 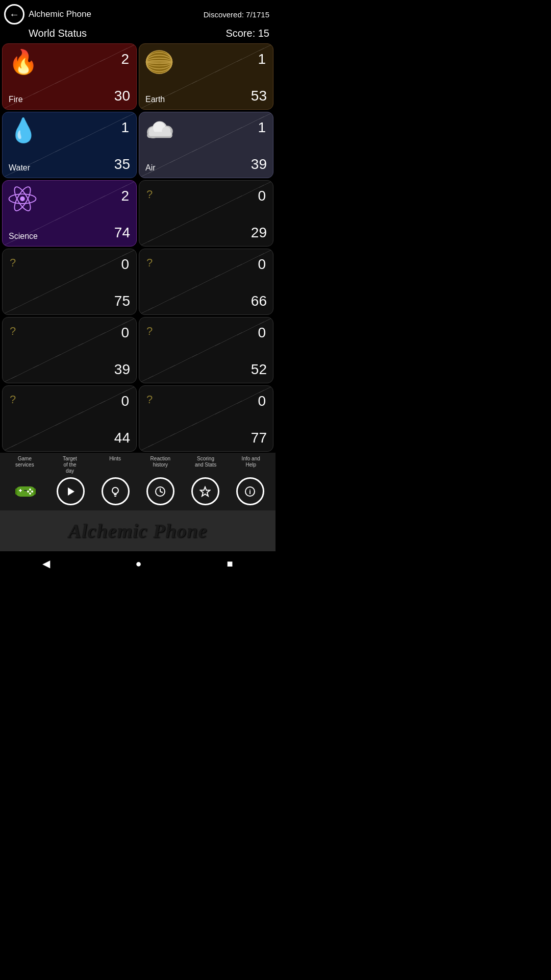 I want to click on nav-label-target-of-the-day: Target of the day, so click(x=70, y=465).